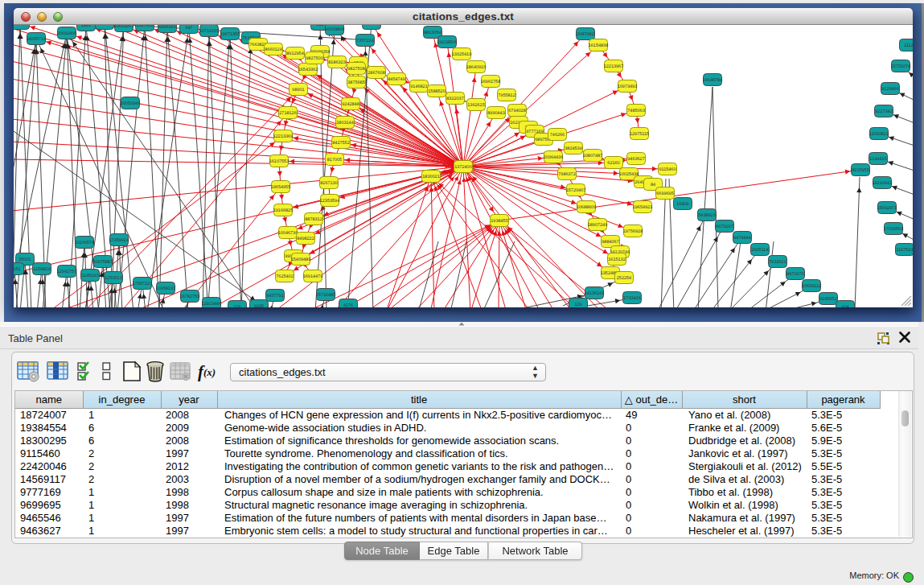 The width and height of the screenshot is (924, 585). I want to click on svg-text: 9227342, so click(883, 112).